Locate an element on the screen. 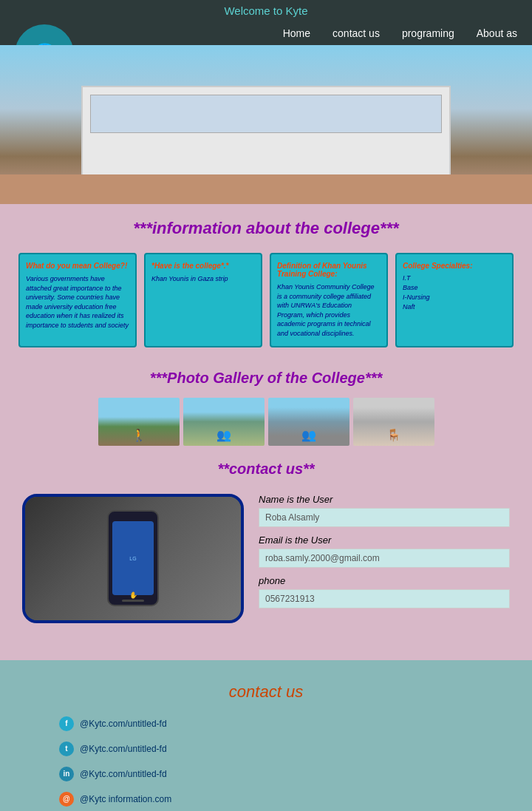 This screenshot has width=532, height=811. footer-link-1: f @Kytc.com/untitled-fd is located at coordinates (288, 724).